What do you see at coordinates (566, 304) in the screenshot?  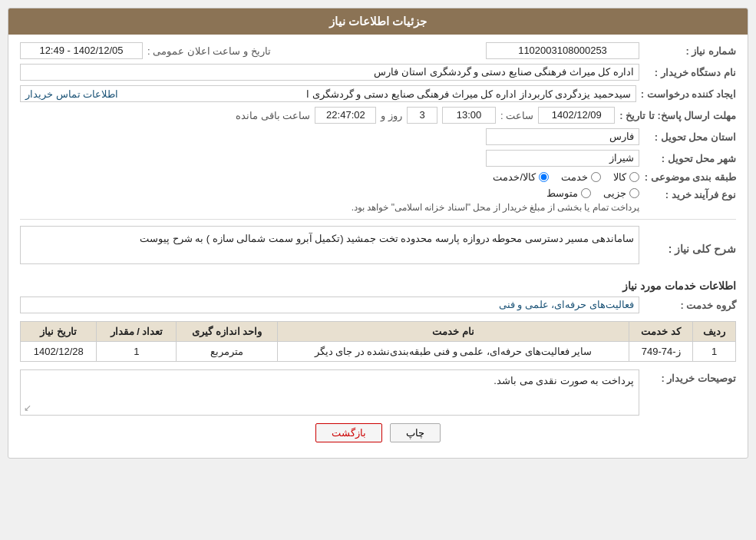 I see `service-group-link: فعالیت‌های حرفه‌ای، علمی و فنی` at bounding box center [566, 304].